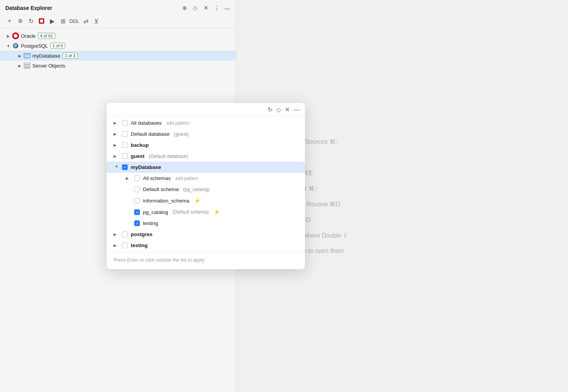 Image resolution: width=568 pixels, height=392 pixels. What do you see at coordinates (297, 110) in the screenshot?
I see `popup-minimize-icon: —` at bounding box center [297, 110].